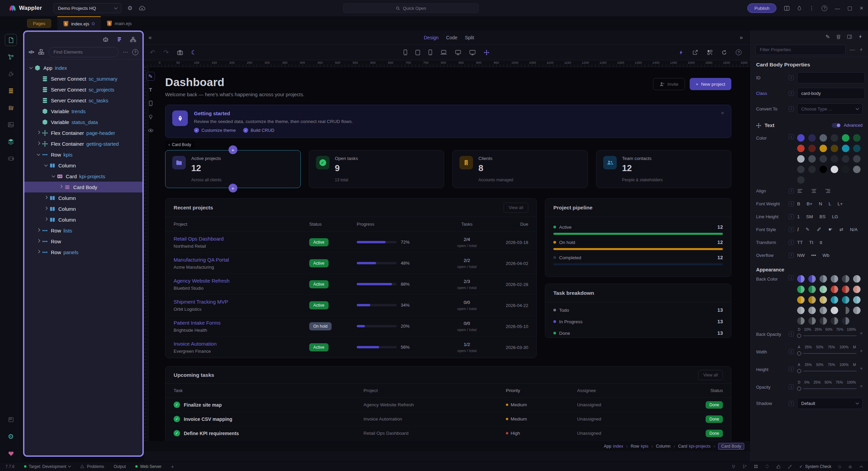 This screenshot has height=471, width=868. Describe the element at coordinates (808, 329) in the screenshot. I see `slider-tick: 10%` at that location.